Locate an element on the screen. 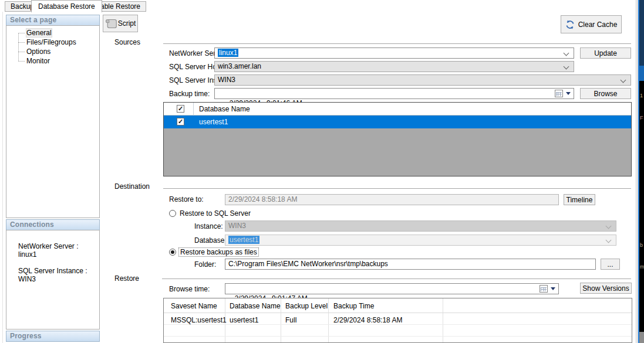  restore-section-label: Restore is located at coordinates (127, 279).